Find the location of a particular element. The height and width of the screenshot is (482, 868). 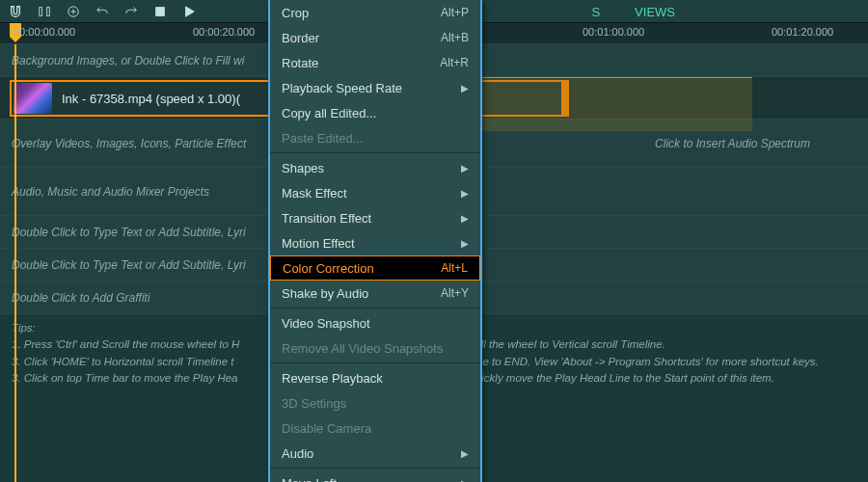

menu-move-left: Move Left▶ is located at coordinates (375, 476).